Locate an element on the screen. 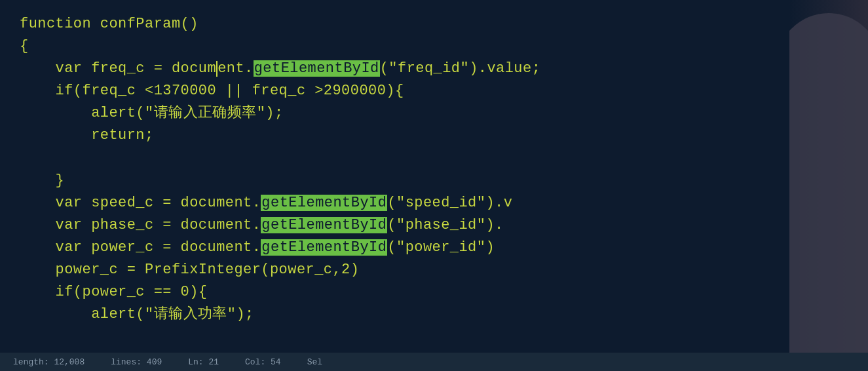  highlight-getElementById-3: getElementById is located at coordinates (324, 225).